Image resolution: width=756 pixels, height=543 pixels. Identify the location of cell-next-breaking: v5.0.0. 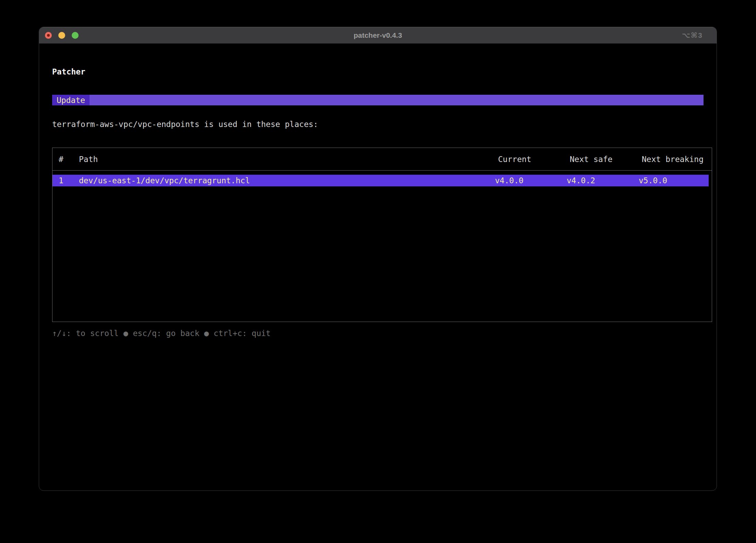
(674, 181).